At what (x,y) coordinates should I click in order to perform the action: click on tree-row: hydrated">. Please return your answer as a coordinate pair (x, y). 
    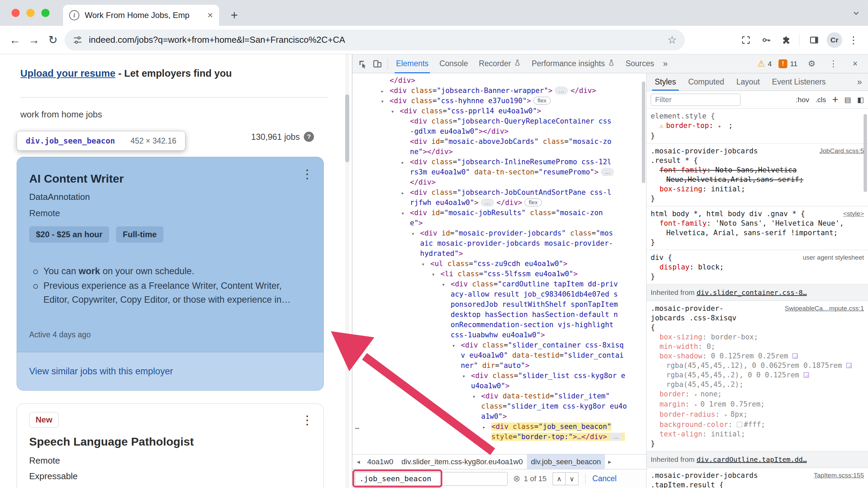
    Looking at the image, I should click on (499, 254).